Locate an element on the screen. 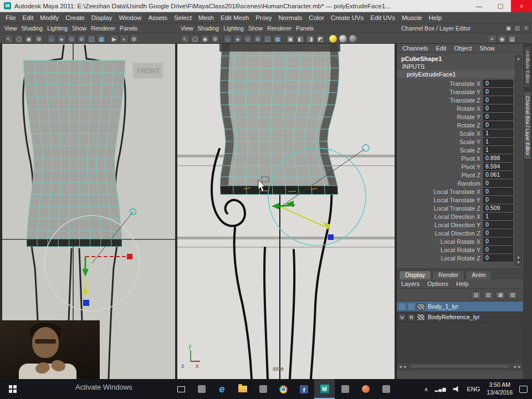 This screenshot has width=532, height=399. move-layer-up-icon: ▦ is located at coordinates (500, 295).